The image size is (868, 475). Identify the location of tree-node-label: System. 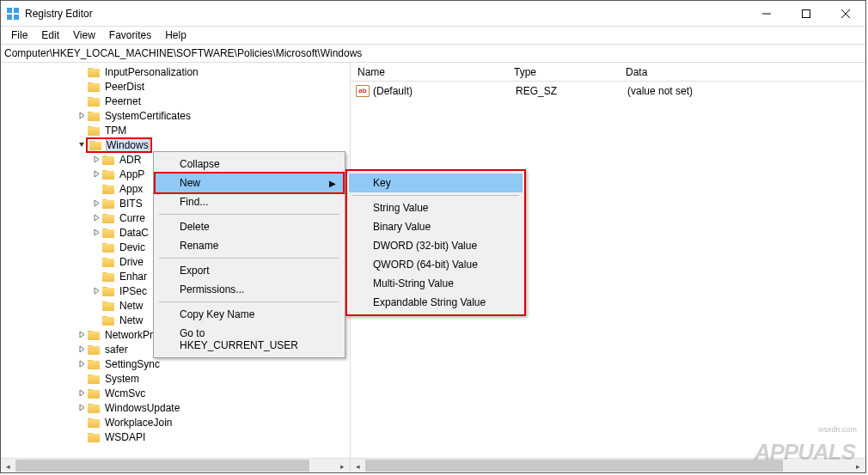
(122, 379).